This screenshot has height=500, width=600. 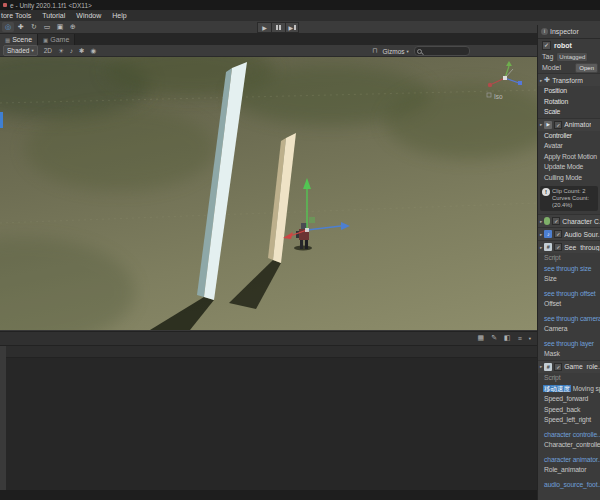 I want to click on scene-toolbar-right: ⊓ Gizmos ▾, so click(x=421, y=51).